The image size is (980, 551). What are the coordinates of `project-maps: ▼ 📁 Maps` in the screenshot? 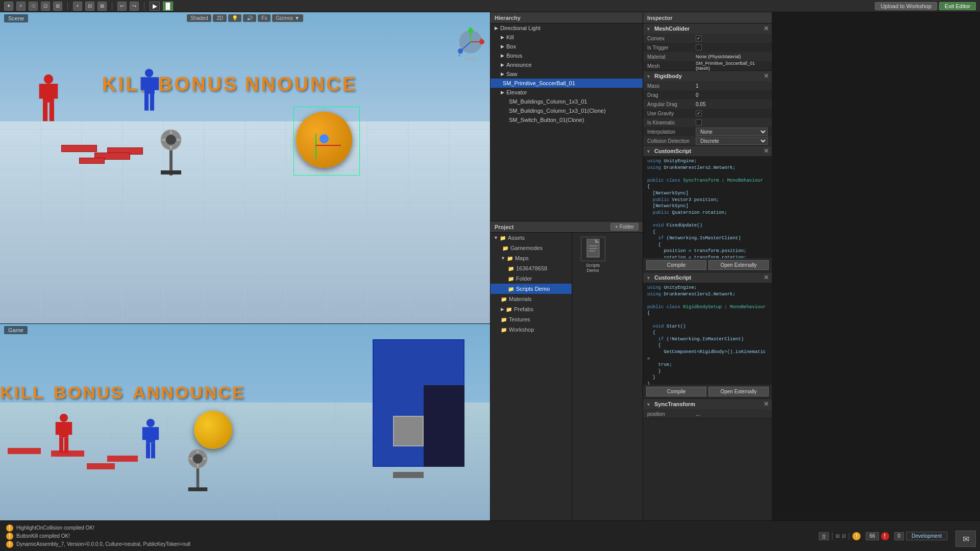 It's located at (531, 258).